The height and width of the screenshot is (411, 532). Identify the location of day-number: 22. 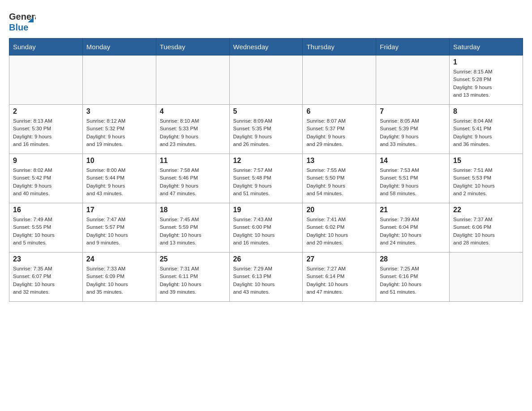
(486, 210).